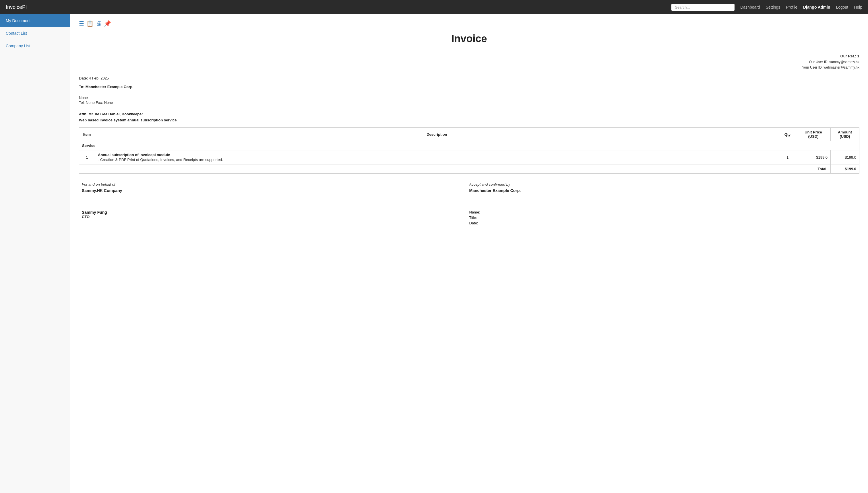 The width and height of the screenshot is (868, 493). Describe the element at coordinates (817, 7) in the screenshot. I see `nav-django-admin: Django Admin` at that location.